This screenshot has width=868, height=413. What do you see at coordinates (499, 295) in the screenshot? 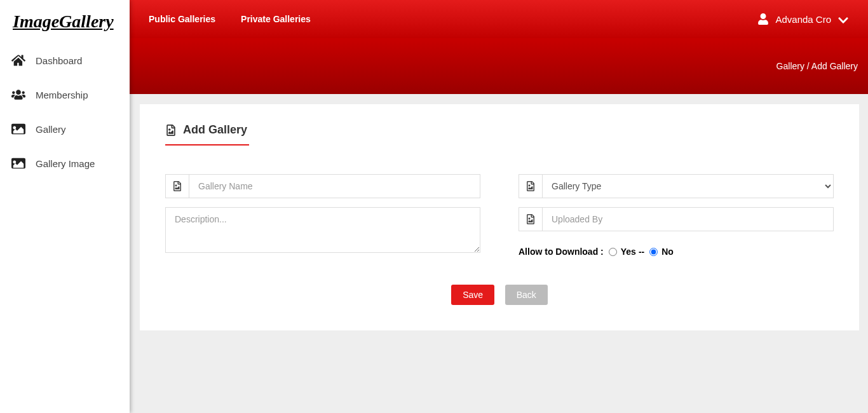
I see `form-actions: Save Back` at bounding box center [499, 295].